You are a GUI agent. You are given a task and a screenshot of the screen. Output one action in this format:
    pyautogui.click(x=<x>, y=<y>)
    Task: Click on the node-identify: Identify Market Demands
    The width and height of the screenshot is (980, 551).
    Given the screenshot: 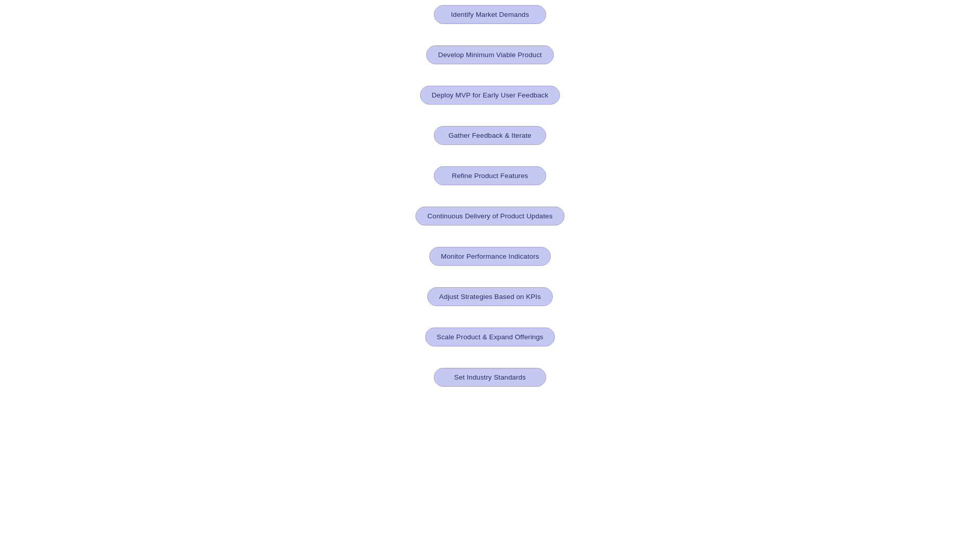 What is the action you would take?
    pyautogui.click(x=490, y=14)
    